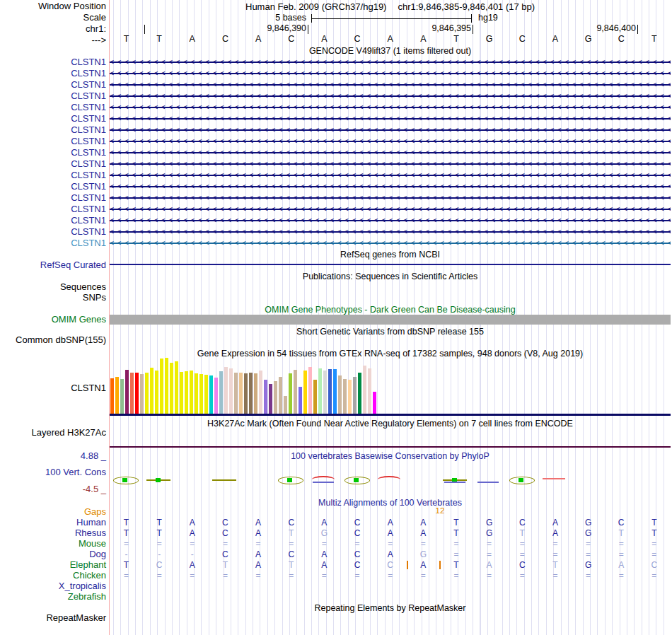 This screenshot has width=672, height=635. Describe the element at coordinates (53, 74) in the screenshot. I see `track-label-clstn1-2: CLSTN1` at that location.